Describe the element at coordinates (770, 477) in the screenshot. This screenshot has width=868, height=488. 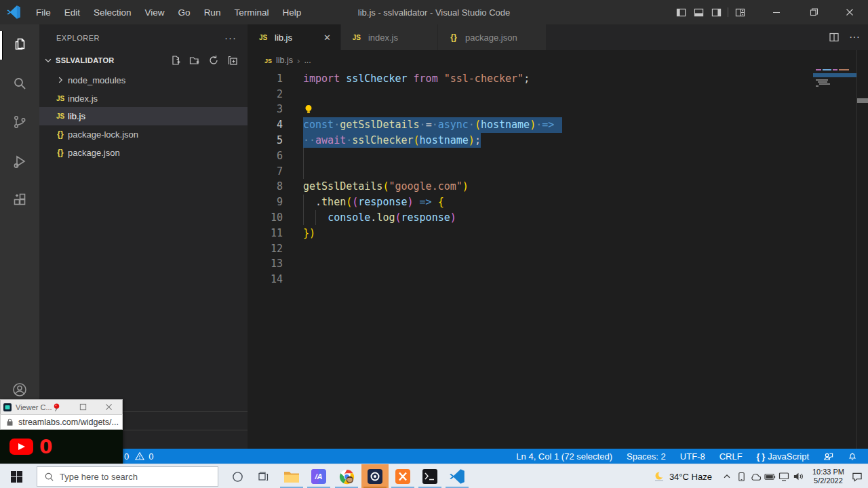
I see `battery-icon` at that location.